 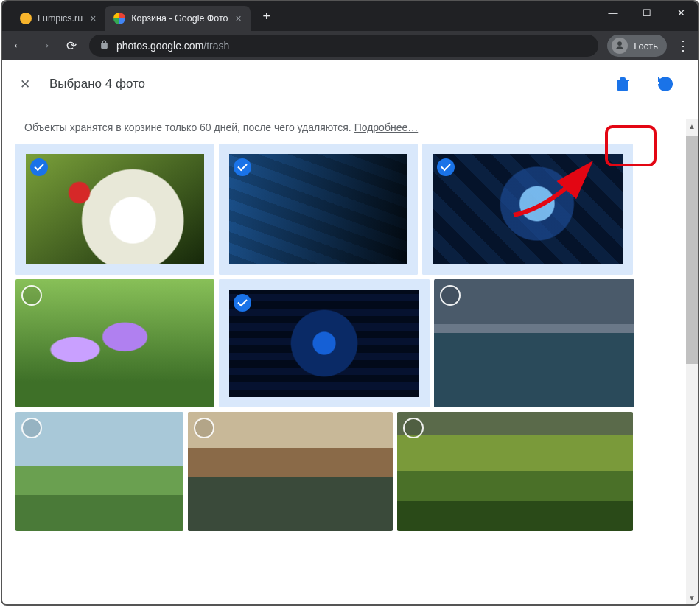 I want to click on window-minimize-button: —, so click(x=613, y=13).